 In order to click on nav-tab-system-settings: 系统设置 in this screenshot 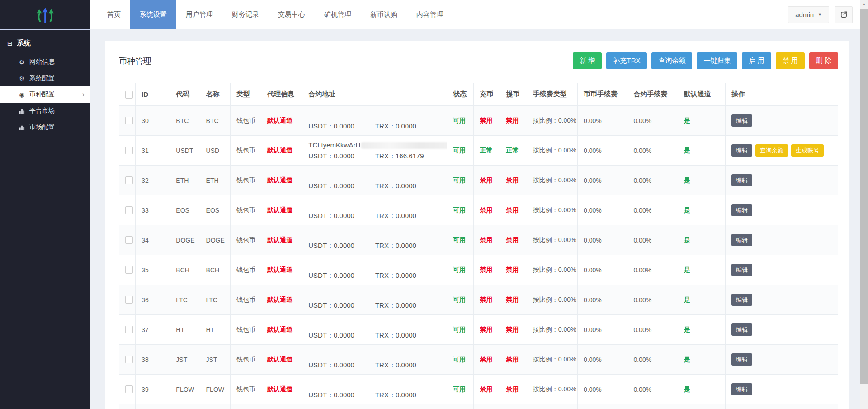, I will do `click(153, 14)`.